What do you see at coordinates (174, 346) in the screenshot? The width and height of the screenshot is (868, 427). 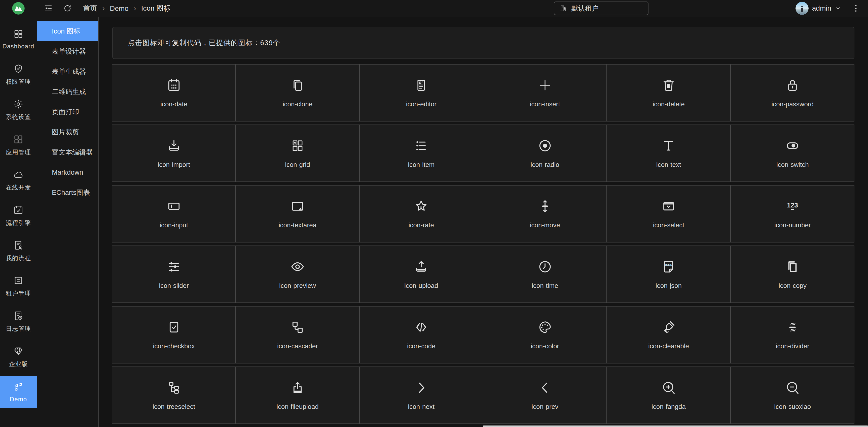 I see `icon-card-label: icon-checkbox` at bounding box center [174, 346].